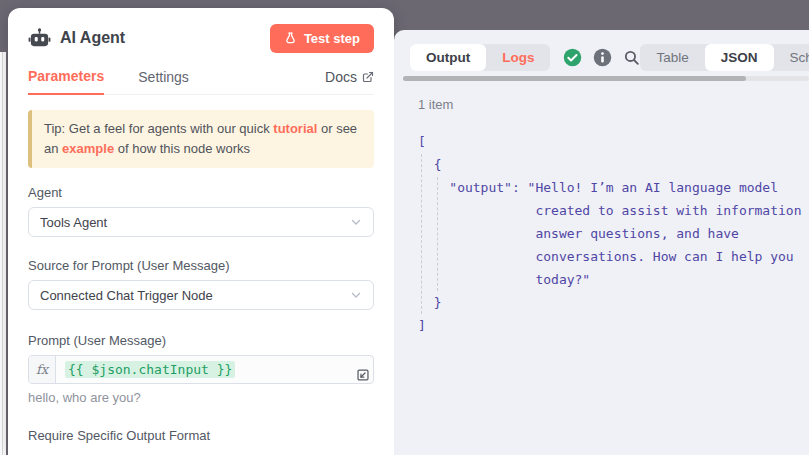 Image resolution: width=809 pixels, height=455 pixels. Describe the element at coordinates (201, 340) in the screenshot. I see `prompt-label: Prompt (User Message)` at that location.